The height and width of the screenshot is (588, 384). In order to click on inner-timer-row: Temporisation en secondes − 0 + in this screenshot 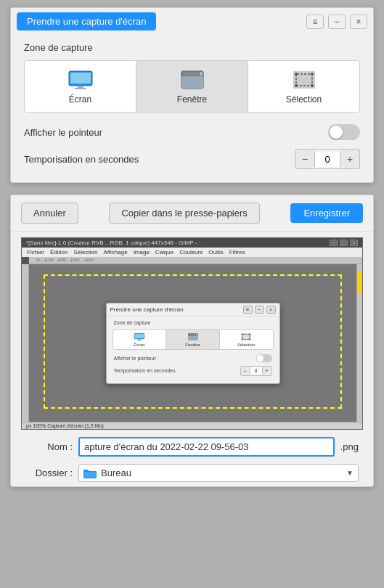, I will do `click(193, 371)`.